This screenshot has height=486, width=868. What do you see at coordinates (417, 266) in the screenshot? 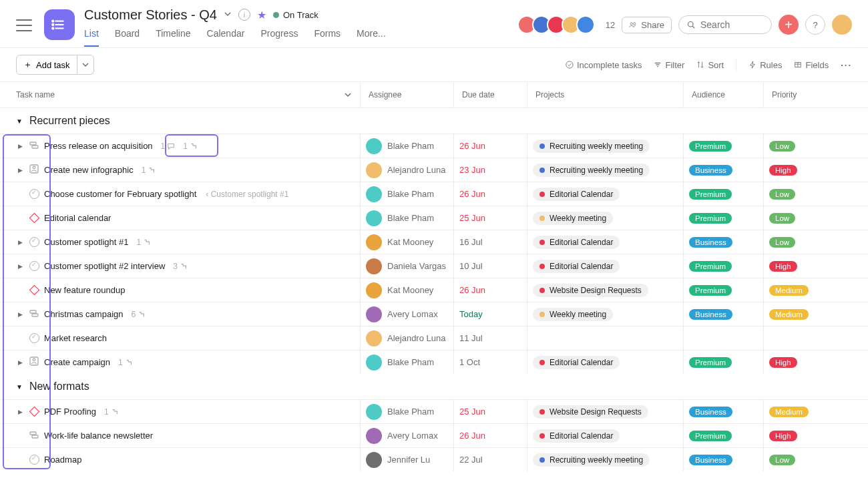
I see `assignee-name: Daniela Vargas` at bounding box center [417, 266].